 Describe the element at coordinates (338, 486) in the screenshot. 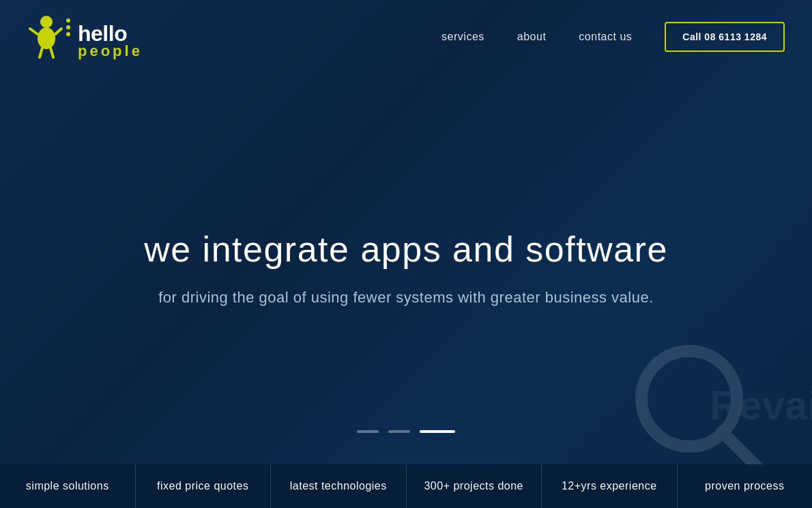

I see `stat-latest-tech: latest technologies` at that location.